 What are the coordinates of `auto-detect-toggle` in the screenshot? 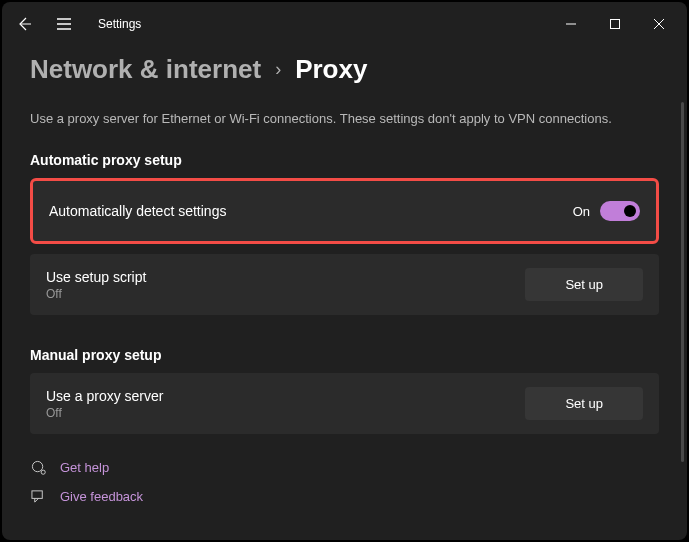 It's located at (620, 211).